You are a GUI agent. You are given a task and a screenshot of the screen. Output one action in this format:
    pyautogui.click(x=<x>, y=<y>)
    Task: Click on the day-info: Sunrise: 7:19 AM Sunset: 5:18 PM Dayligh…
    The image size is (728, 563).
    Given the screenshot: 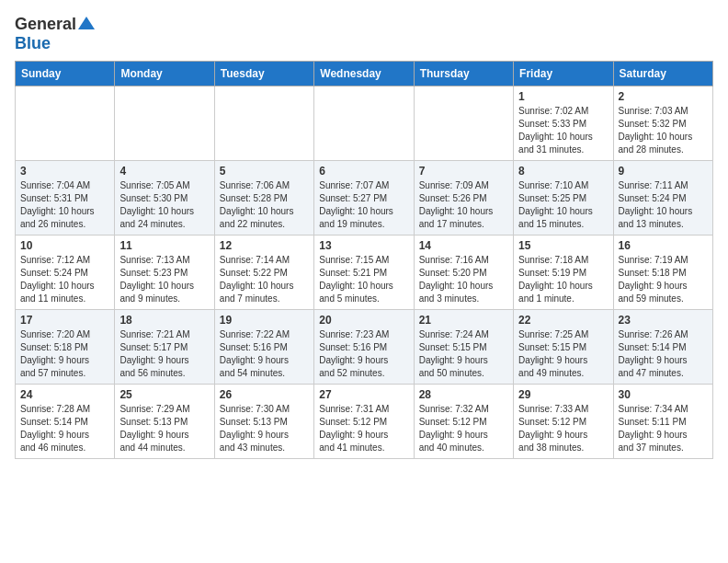 What is the action you would take?
    pyautogui.click(x=664, y=280)
    